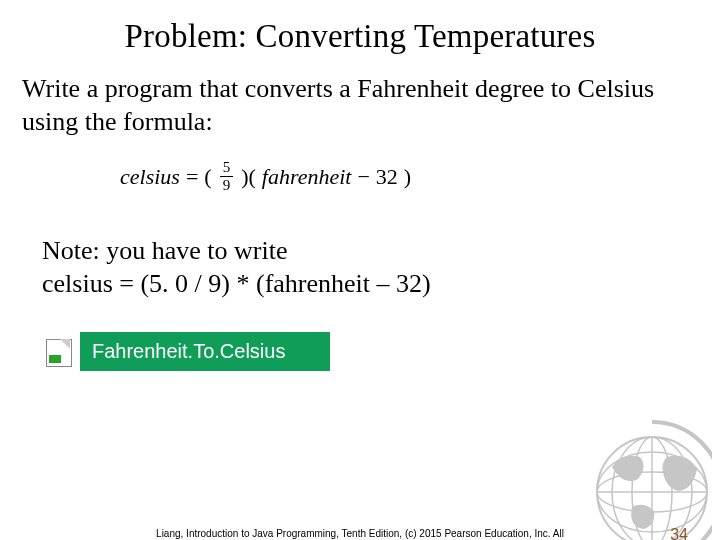 This screenshot has height=540, width=720. I want to click on slide-title: Problem: Converting Temperatures, so click(360, 36).